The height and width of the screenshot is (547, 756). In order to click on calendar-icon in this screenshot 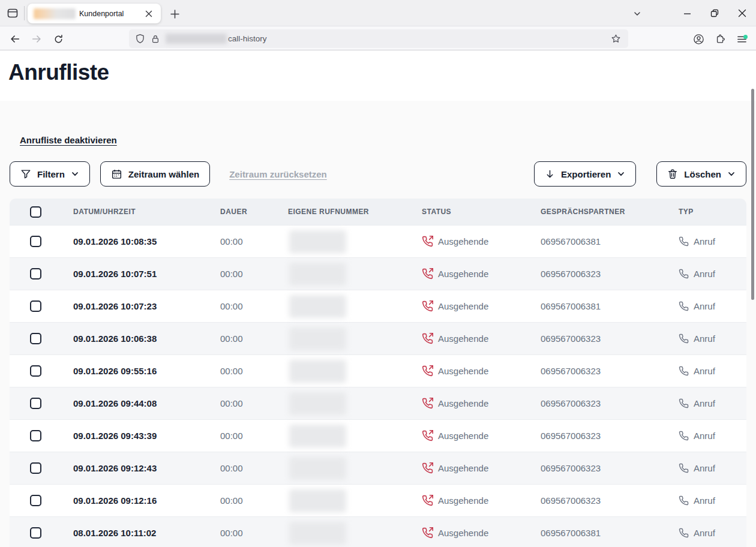, I will do `click(116, 174)`.